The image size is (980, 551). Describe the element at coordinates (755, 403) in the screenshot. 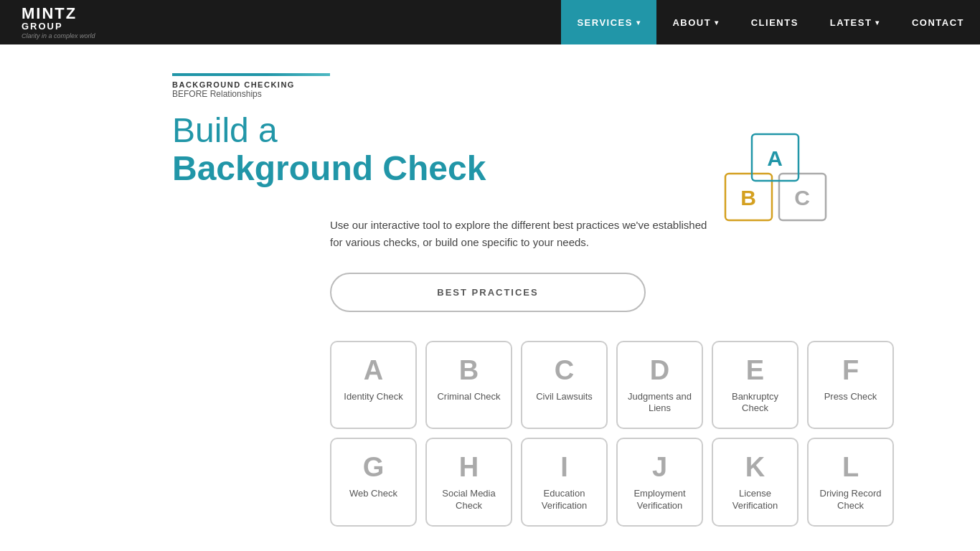

I see `card-label: Bankruptcy Check` at that location.